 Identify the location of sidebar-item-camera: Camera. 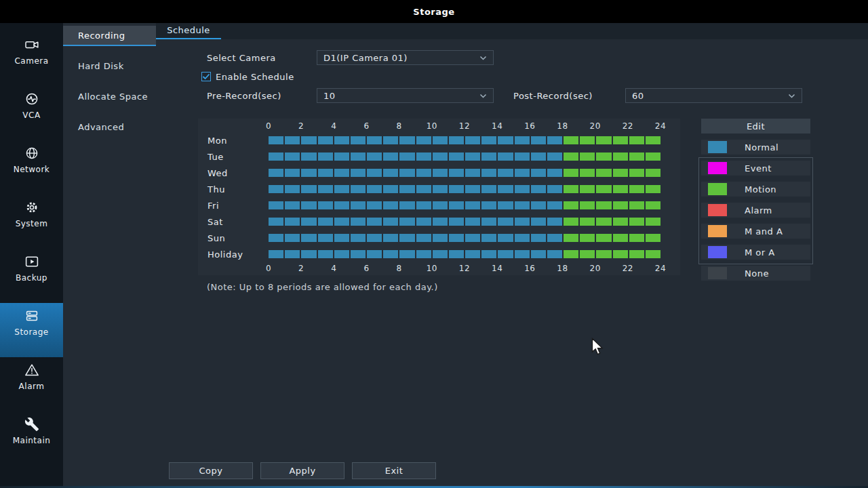
(31, 59).